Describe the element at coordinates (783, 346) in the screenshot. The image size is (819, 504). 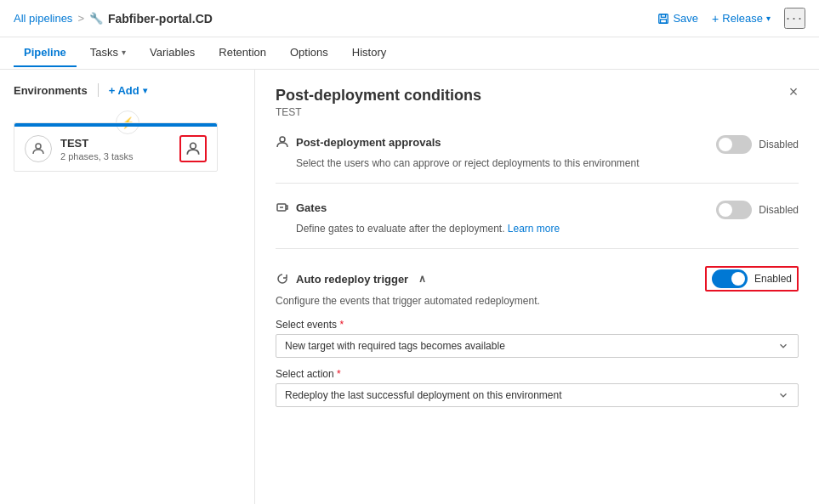
I see `select-events-chevron-icon` at that location.